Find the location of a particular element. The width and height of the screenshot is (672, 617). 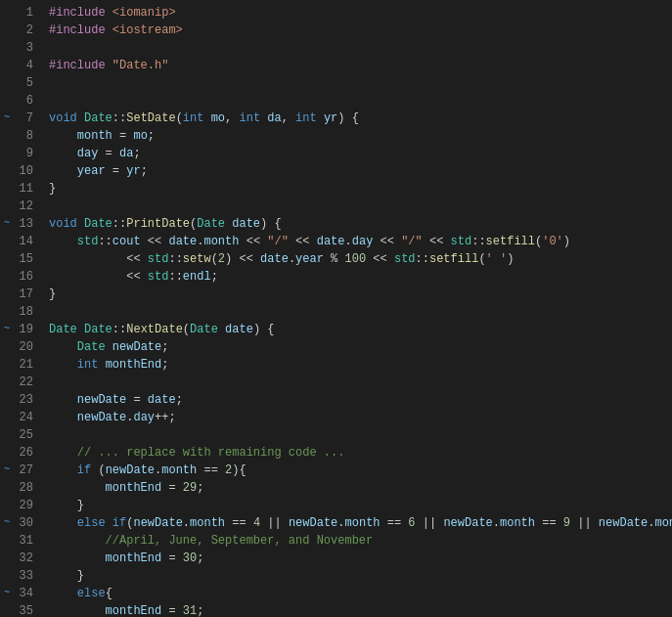

line-number: 5 is located at coordinates (27, 83).